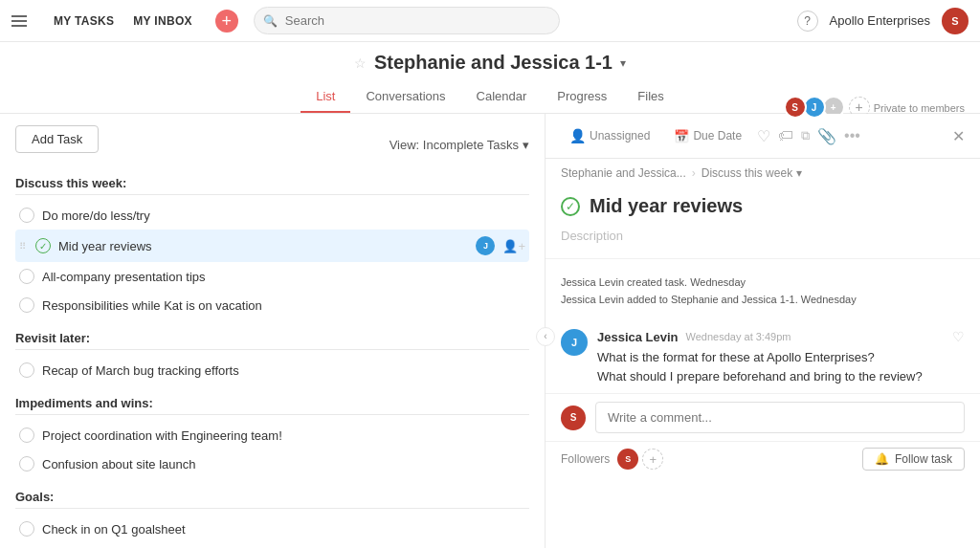 This screenshot has height=548, width=980. Describe the element at coordinates (283, 306) in the screenshot. I see `task-label: Responsibilities while Kat is on vacatio…` at that location.